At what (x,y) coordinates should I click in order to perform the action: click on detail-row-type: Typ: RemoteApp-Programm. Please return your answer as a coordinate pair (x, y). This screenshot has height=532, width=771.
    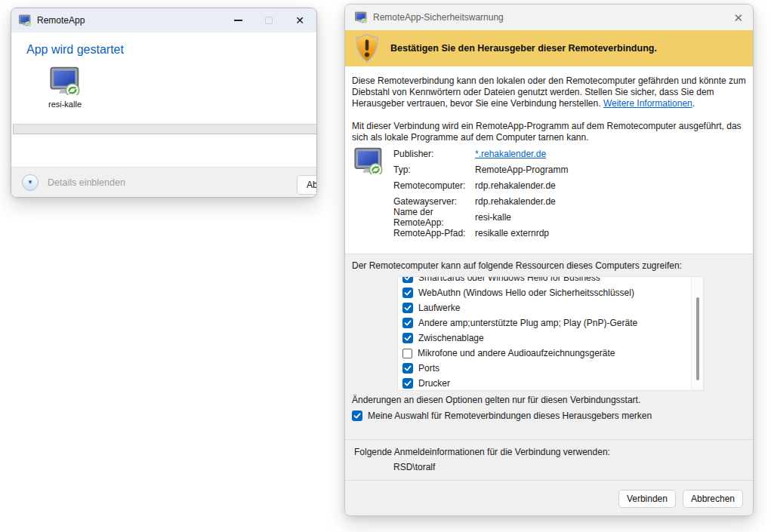
    Looking at the image, I should click on (480, 169).